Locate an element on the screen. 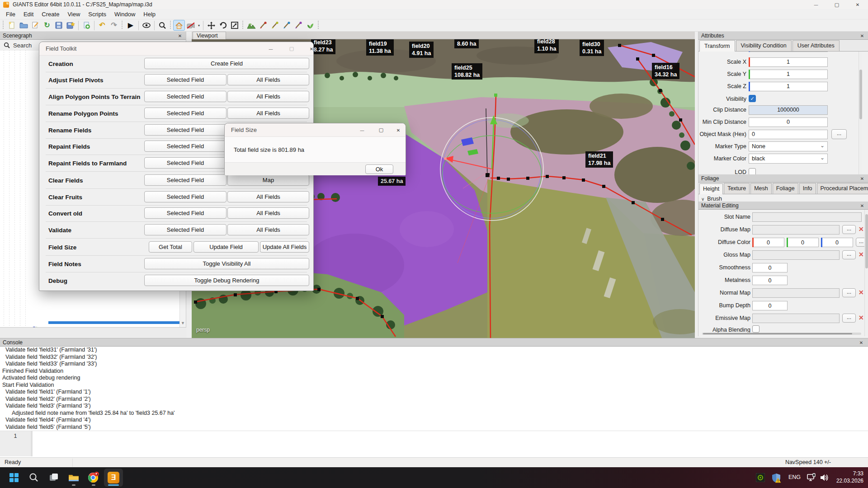  scroll-down-arrow-icon: ▼ is located at coordinates (183, 323).